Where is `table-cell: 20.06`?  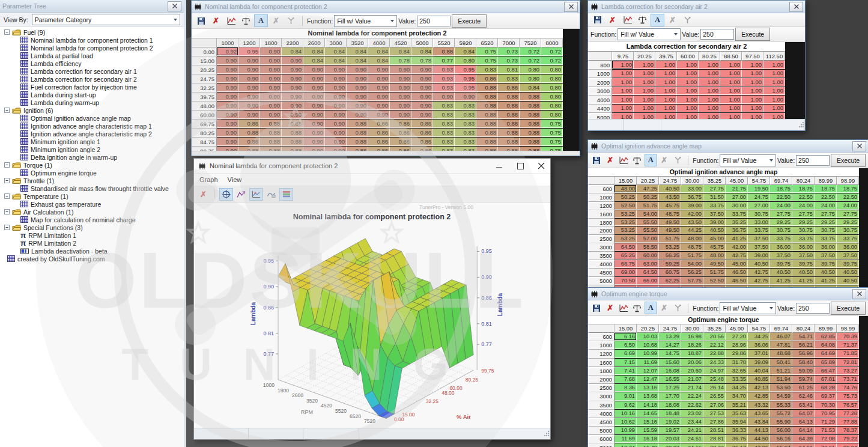
table-cell: 20.06 is located at coordinates (692, 363).